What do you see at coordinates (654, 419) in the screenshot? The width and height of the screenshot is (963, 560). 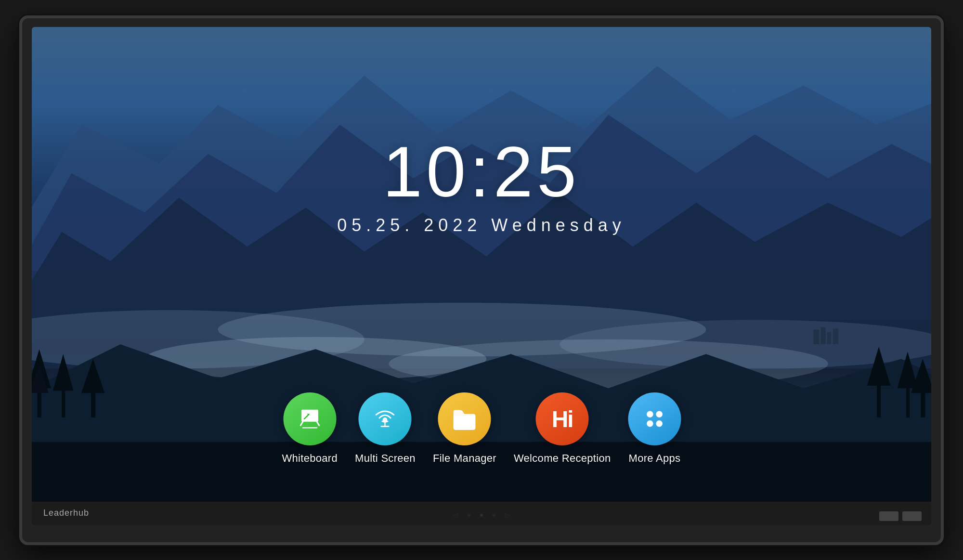 I see `moreapps-svg` at bounding box center [654, 419].